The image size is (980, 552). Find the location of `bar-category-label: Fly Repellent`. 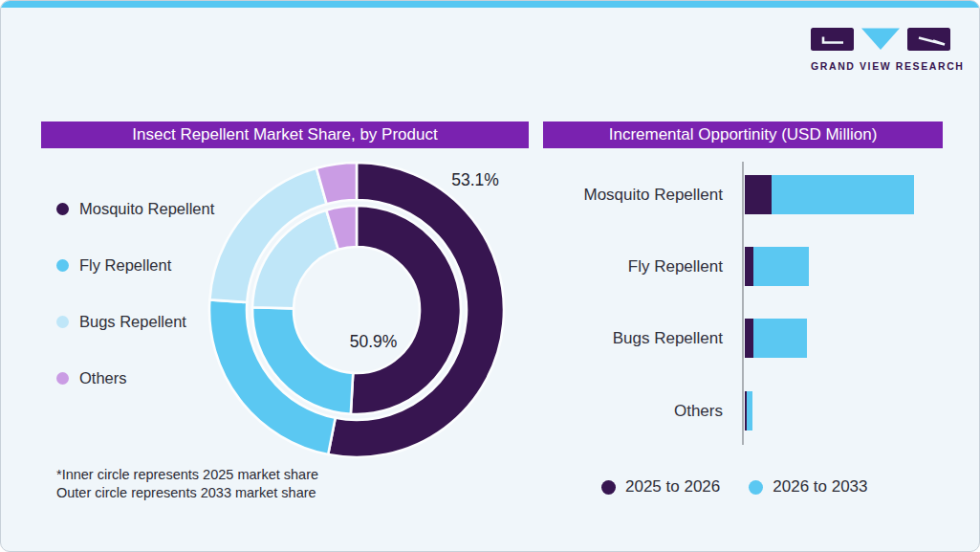

bar-category-label: Fly Repellent is located at coordinates (635, 266).